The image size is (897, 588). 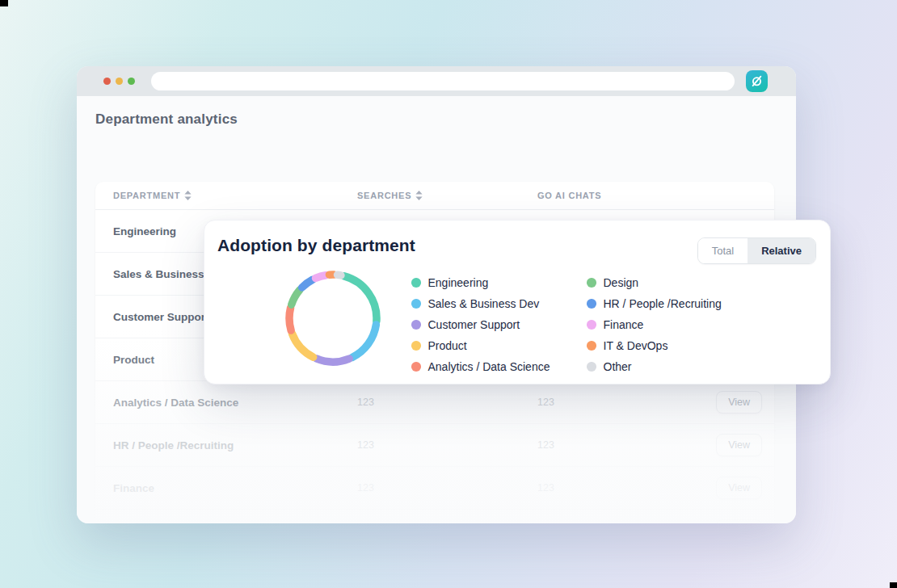 I want to click on donut-segment-hr-people-recruiting, so click(x=307, y=284).